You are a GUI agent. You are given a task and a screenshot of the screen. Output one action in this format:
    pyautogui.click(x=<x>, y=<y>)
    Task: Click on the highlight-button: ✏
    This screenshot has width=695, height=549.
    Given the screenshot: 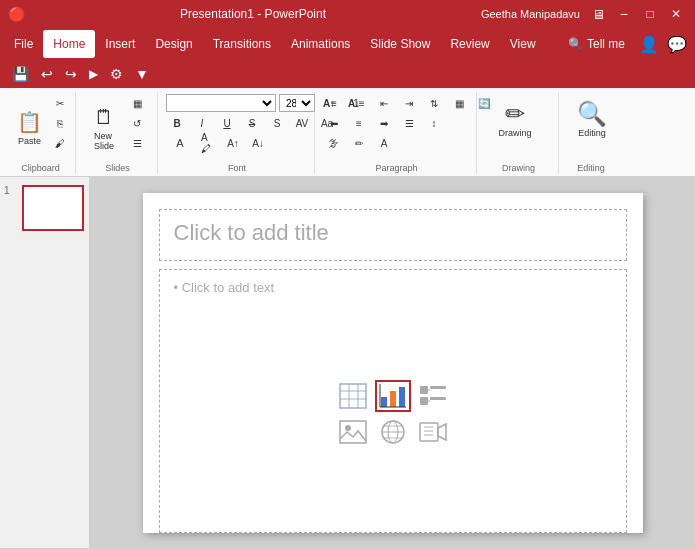 What is the action you would take?
    pyautogui.click(x=359, y=143)
    